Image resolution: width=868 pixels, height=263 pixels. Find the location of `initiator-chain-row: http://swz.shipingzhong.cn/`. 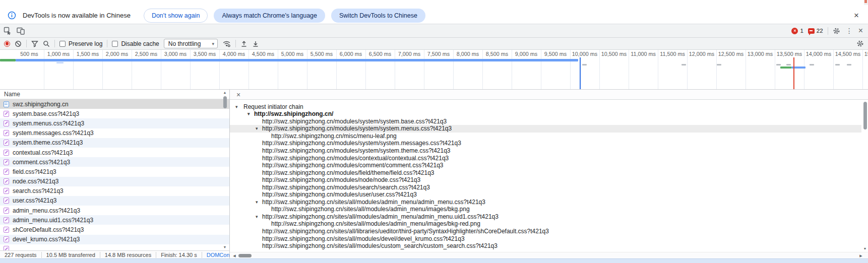

initiator-chain-row: http://swz.shipingzhong.cn/ is located at coordinates (545, 114).